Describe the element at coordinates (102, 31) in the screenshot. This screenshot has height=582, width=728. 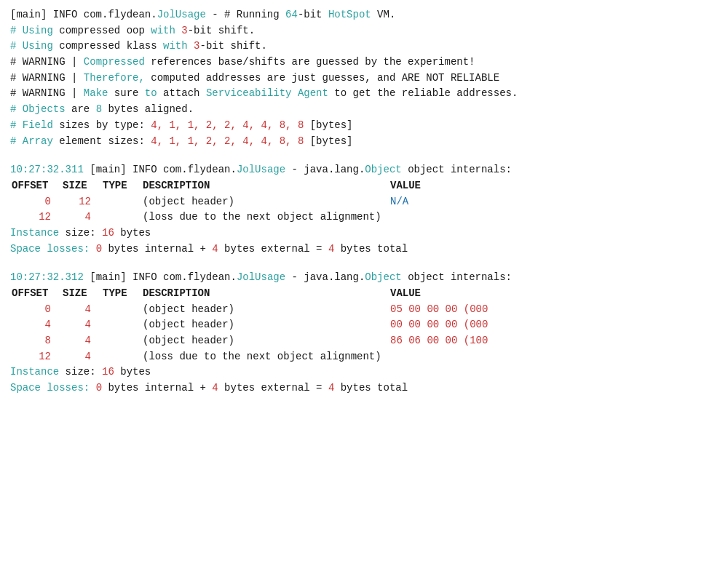
I see `line2-comp: compressed oop` at that location.